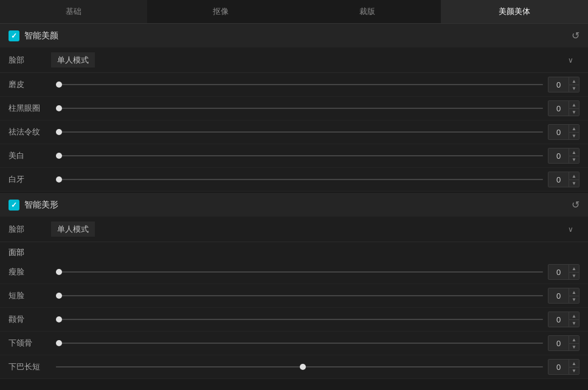 Image resolution: width=588 pixels, height=390 pixels. What do you see at coordinates (30, 85) in the screenshot?
I see `slider-label-mopi: 磨皮` at bounding box center [30, 85].